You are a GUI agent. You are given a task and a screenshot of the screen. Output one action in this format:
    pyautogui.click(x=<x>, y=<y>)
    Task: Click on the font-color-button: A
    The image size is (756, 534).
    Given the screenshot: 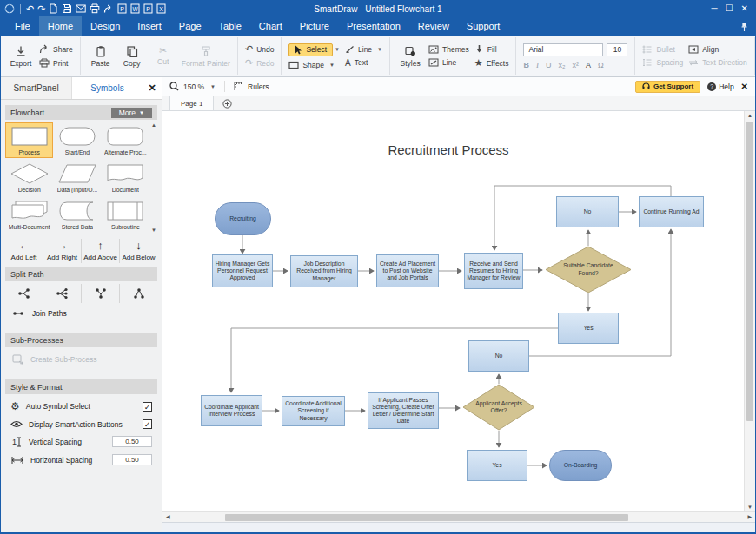 What is the action you would take?
    pyautogui.click(x=588, y=65)
    